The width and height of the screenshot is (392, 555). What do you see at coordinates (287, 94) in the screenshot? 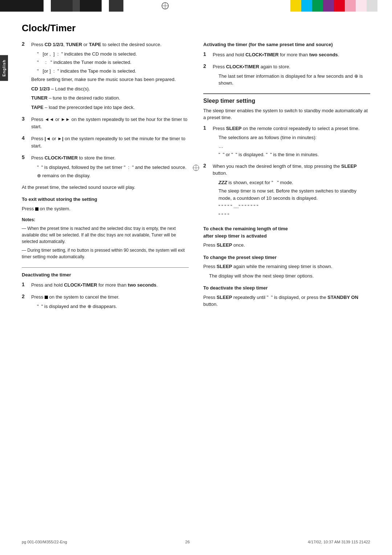
I see `section-divider-sleep` at bounding box center [287, 94].